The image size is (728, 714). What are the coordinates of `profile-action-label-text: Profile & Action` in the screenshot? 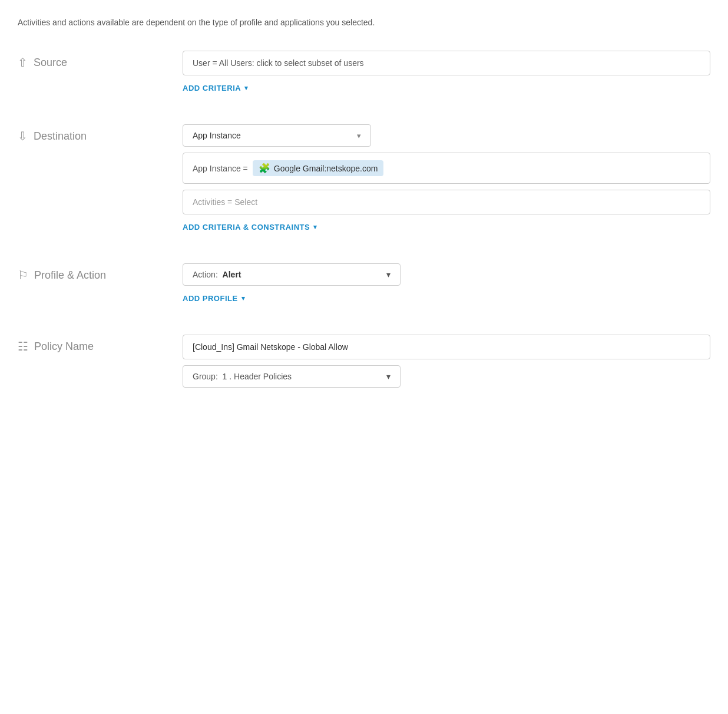 It's located at (70, 276).